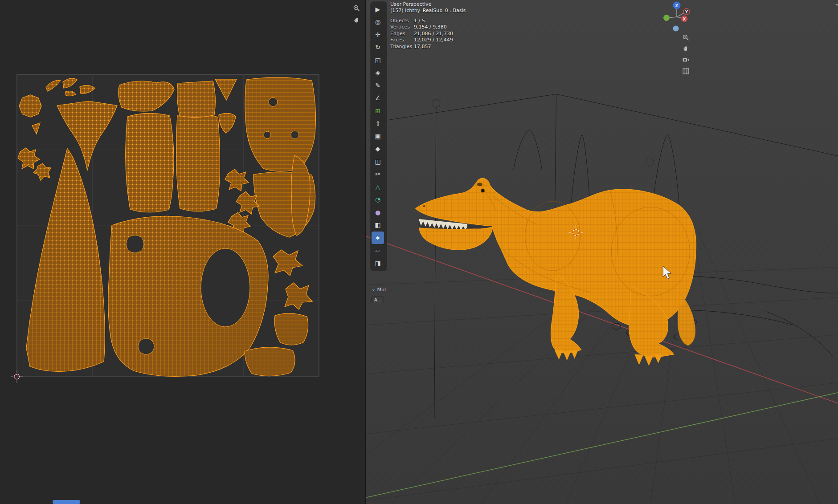 The height and width of the screenshot is (504, 838). Describe the element at coordinates (378, 212) in the screenshot. I see `smooth-icon: ●` at that location.